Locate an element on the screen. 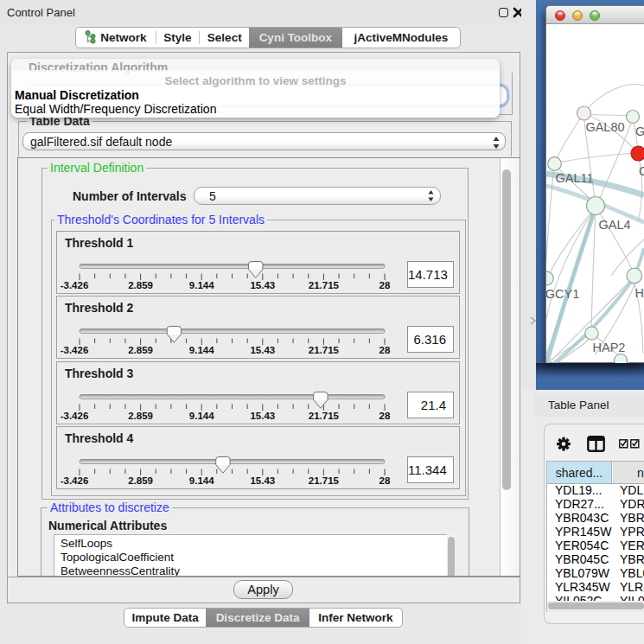  svg-text: HAP2 is located at coordinates (609, 348).